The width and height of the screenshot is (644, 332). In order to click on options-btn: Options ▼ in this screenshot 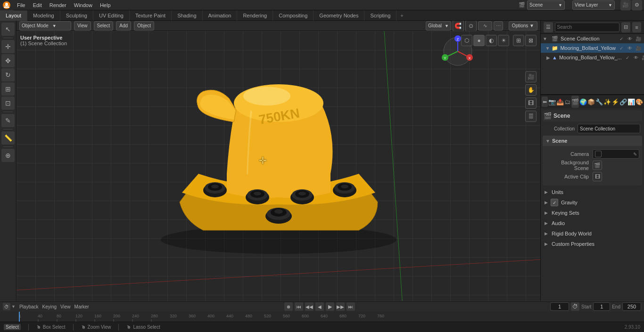, I will do `click(523, 26)`.